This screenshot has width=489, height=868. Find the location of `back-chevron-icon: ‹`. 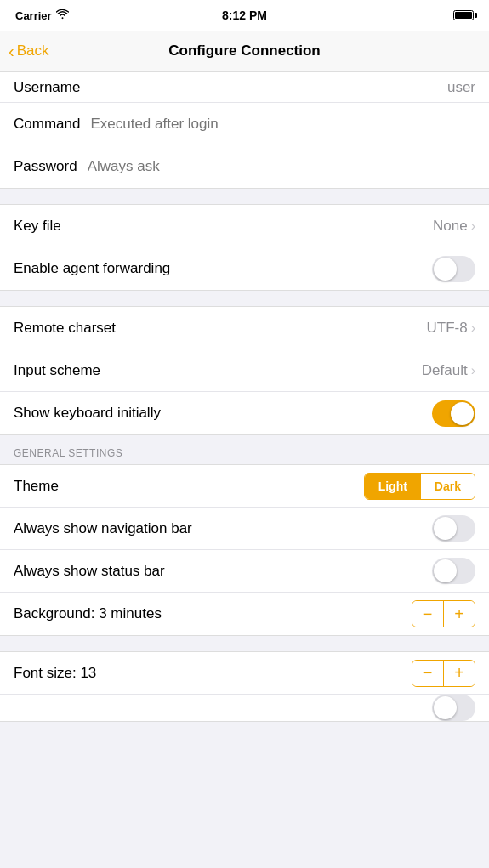

back-chevron-icon: ‹ is located at coordinates (12, 51).